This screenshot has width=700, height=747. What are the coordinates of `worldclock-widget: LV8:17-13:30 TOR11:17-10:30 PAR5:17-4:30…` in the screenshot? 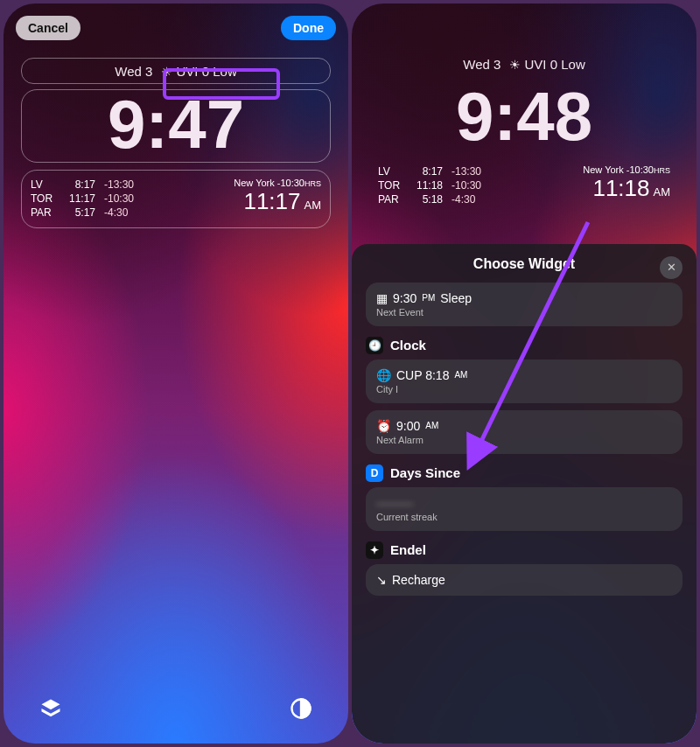 It's located at (176, 199).